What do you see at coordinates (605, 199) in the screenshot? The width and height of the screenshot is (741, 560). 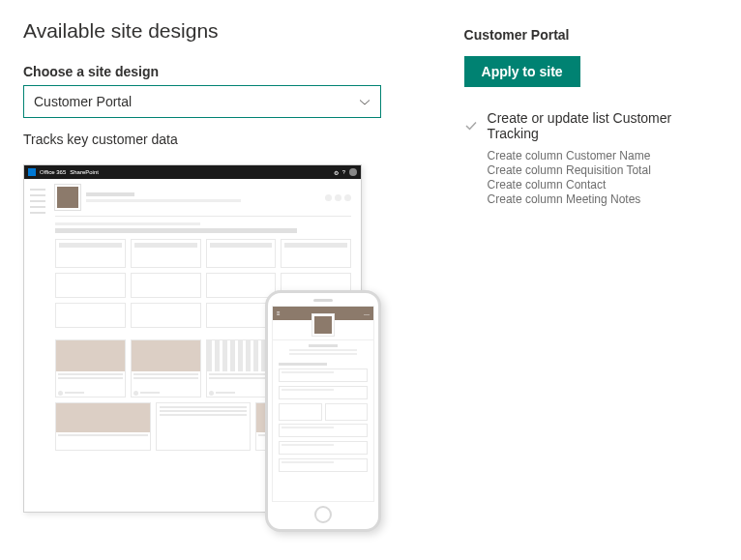 I see `sub-action: Create column Meeting Notes` at bounding box center [605, 199].